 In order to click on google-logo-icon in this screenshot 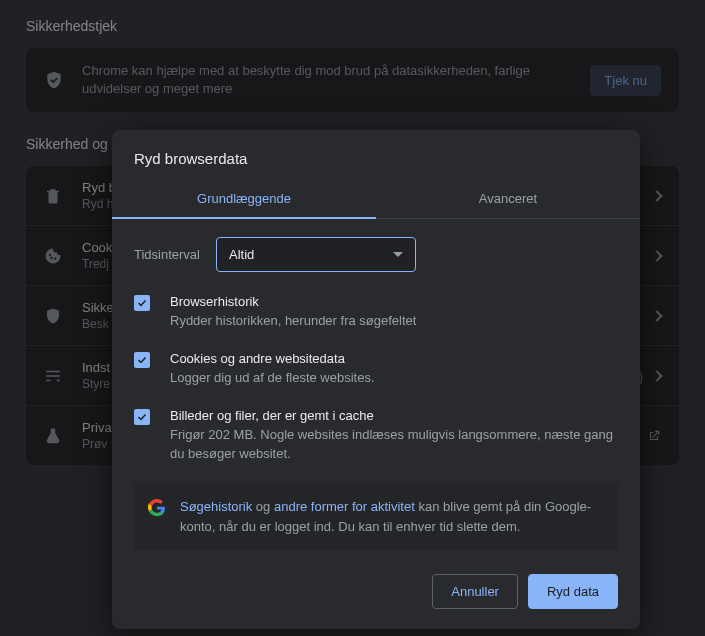, I will do `click(157, 510)`.